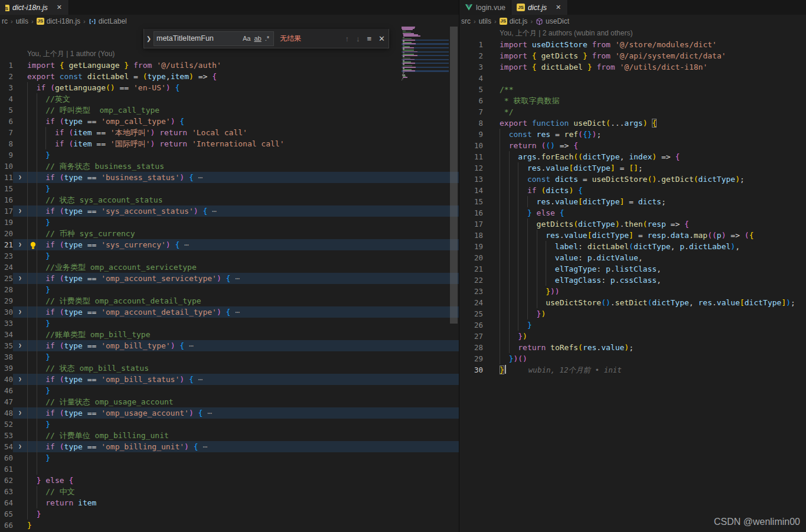  What do you see at coordinates (6, 379) in the screenshot?
I see `line-number: 40` at bounding box center [6, 379].